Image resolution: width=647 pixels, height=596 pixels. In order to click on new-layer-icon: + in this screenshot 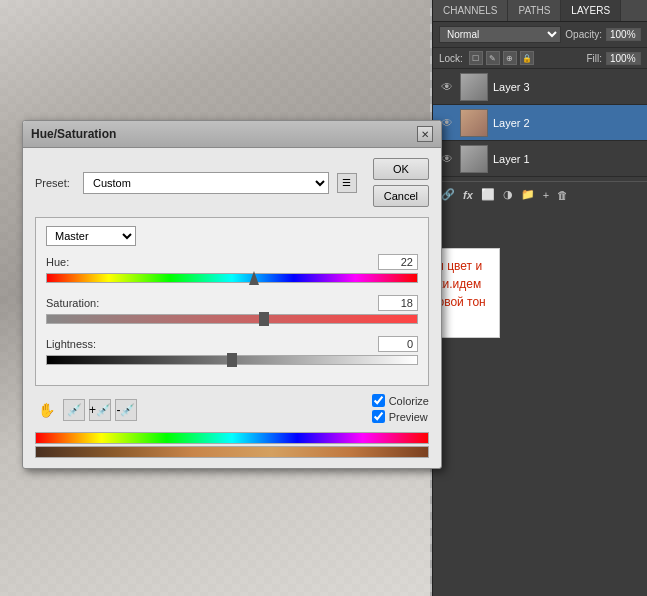, I will do `click(546, 195)`.